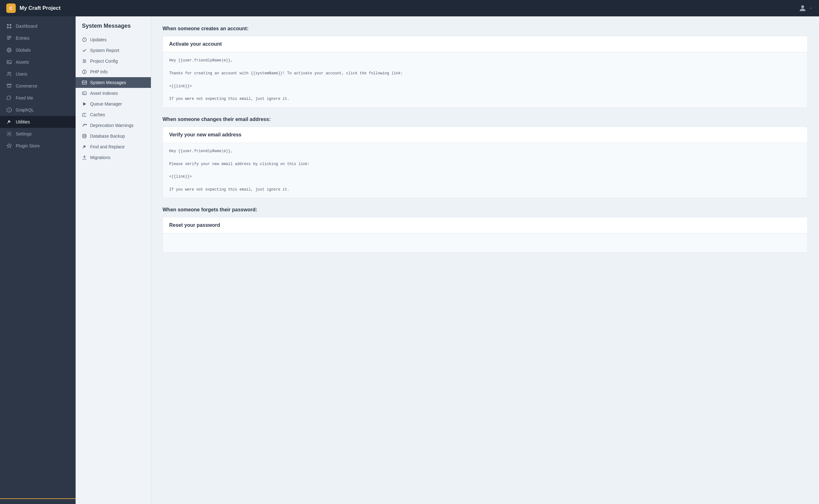 The height and width of the screenshot is (504, 819). I want to click on message-card-create-account-title: Activate your account, so click(485, 44).